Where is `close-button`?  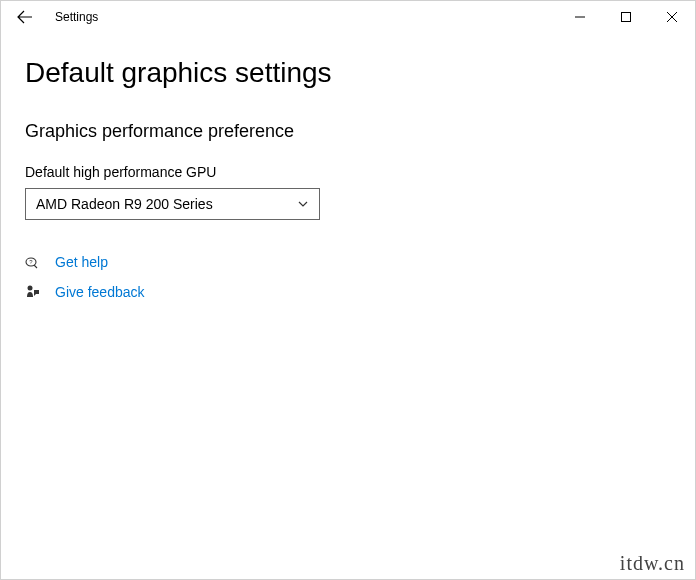 close-button is located at coordinates (672, 17).